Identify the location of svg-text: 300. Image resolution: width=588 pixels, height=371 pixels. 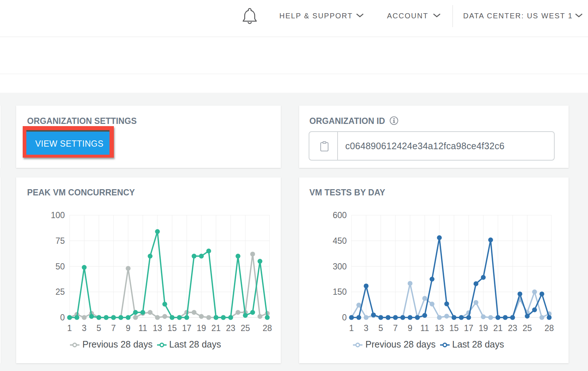
(340, 267).